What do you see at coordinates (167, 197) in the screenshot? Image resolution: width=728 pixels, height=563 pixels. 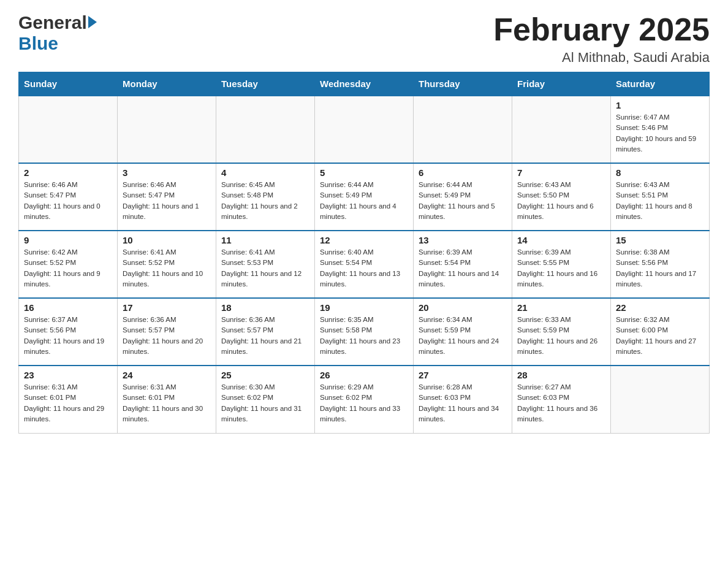 I see `calendar-cell: 3Sunrise: 6:46 AMSunset: 5:47 PMDaylight…` at bounding box center [167, 197].